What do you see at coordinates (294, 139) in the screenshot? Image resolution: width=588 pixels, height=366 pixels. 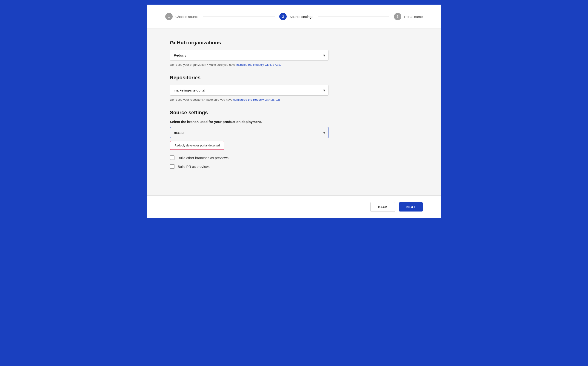 I see `source-settings-section: Source settings Select the branch used f…` at bounding box center [294, 139].